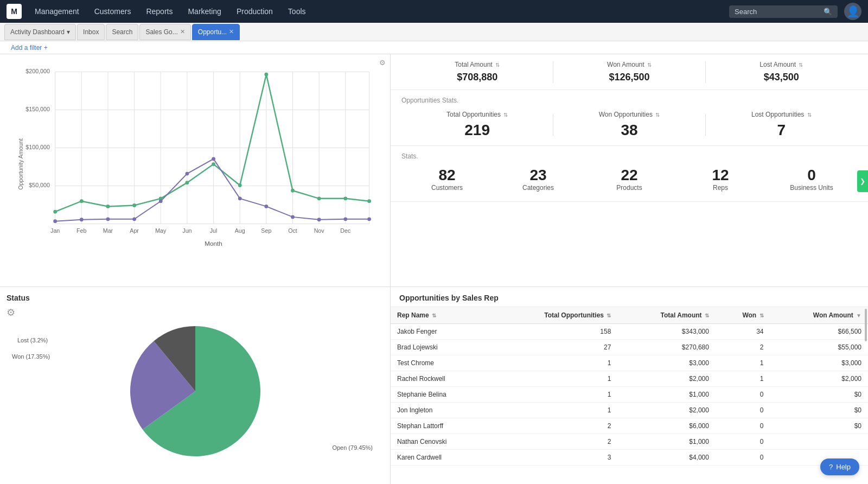  I want to click on products-value: 22, so click(629, 175).